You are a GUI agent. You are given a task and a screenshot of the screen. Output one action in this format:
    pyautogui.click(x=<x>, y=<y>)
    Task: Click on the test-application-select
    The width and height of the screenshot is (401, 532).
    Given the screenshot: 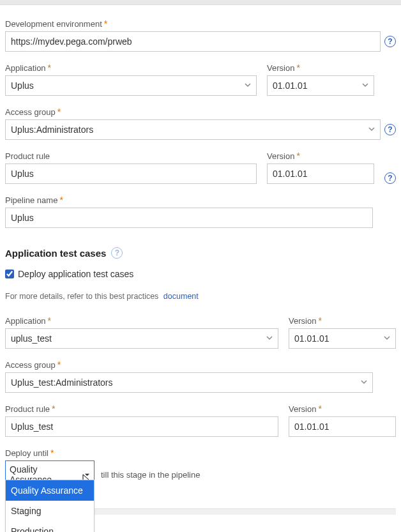 What is the action you would take?
    pyautogui.click(x=142, y=338)
    